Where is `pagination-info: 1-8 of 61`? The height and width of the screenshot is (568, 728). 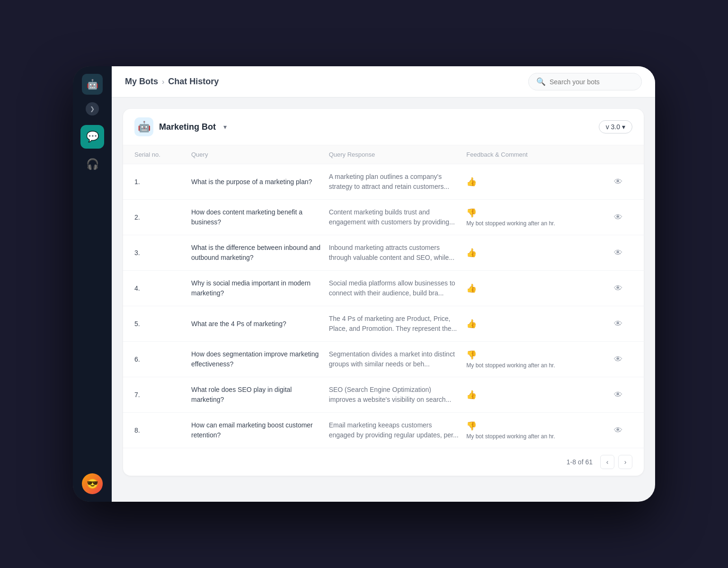
pagination-info: 1-8 of 61 is located at coordinates (579, 462).